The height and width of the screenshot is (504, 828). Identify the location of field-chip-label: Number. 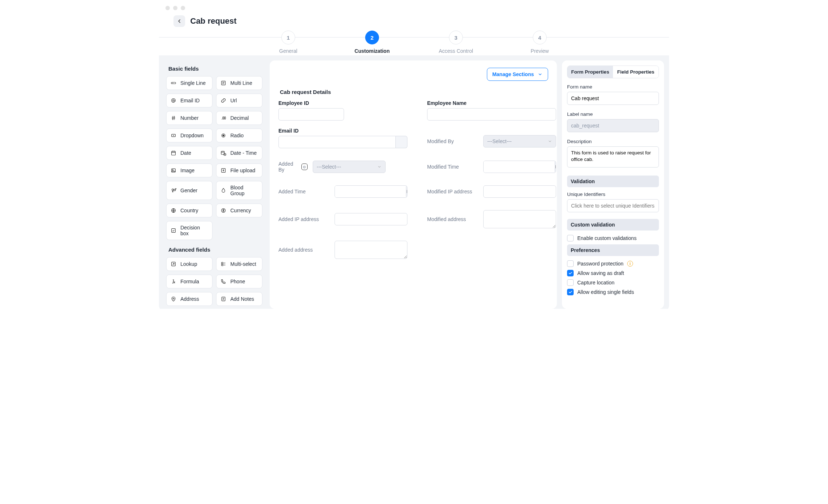
(190, 118).